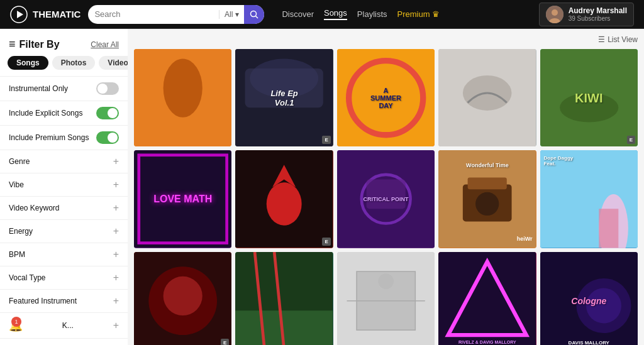 The image size is (644, 345). What do you see at coordinates (487, 165) in the screenshot?
I see `song-title-9: Wonderful Time` at bounding box center [487, 165].